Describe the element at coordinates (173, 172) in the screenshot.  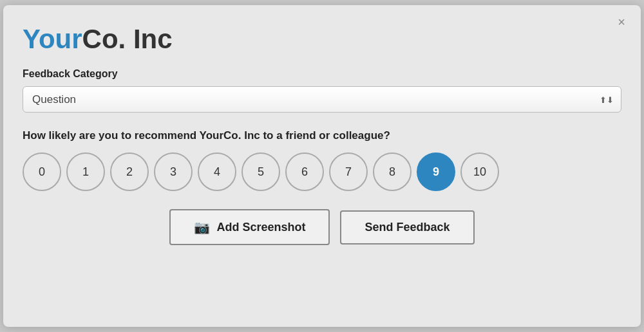
I see `rating-btn-3: 3` at that location.